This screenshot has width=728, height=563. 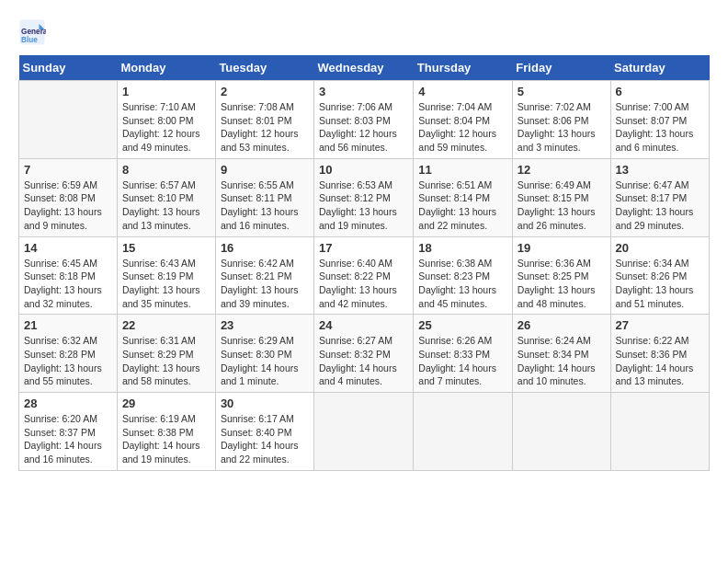 I want to click on page-header: General Blue, so click(x=364, y=32).